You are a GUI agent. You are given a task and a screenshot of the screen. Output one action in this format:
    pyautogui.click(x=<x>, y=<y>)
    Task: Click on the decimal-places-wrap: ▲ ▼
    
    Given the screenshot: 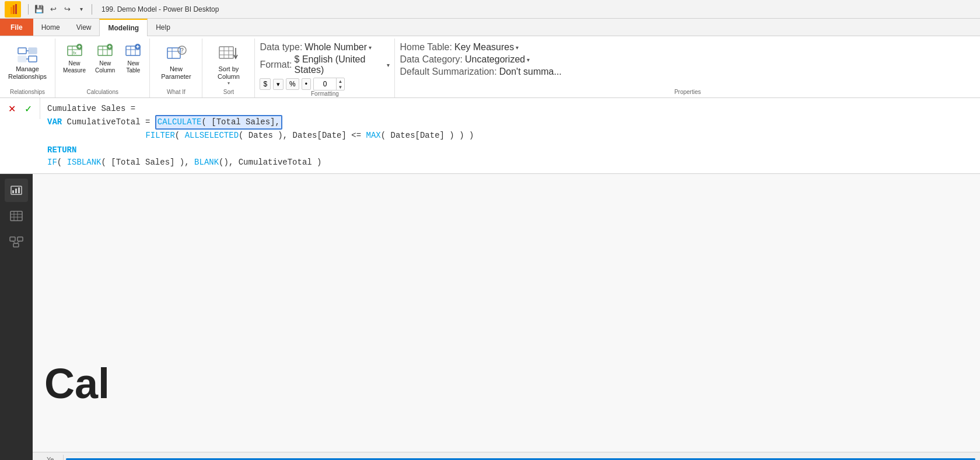 What is the action you would take?
    pyautogui.click(x=329, y=84)
    